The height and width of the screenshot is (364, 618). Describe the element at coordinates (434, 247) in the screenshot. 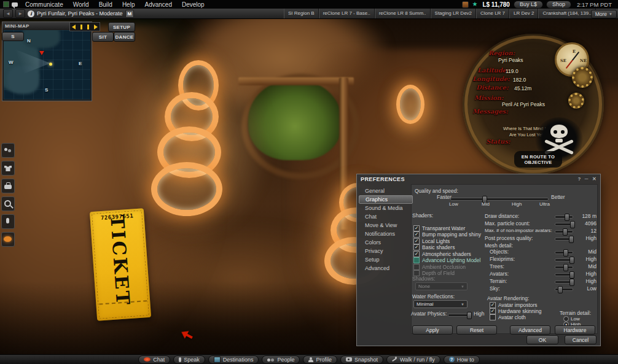

I see `checkbox-basic-shaders: ✓Basic shaders` at that location.